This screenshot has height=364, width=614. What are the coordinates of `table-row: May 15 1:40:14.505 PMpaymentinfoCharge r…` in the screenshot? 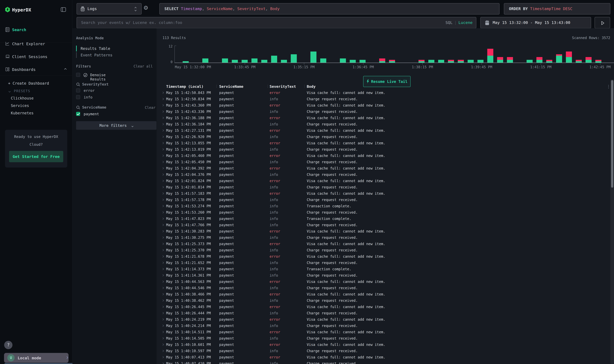 It's located at (387, 338).